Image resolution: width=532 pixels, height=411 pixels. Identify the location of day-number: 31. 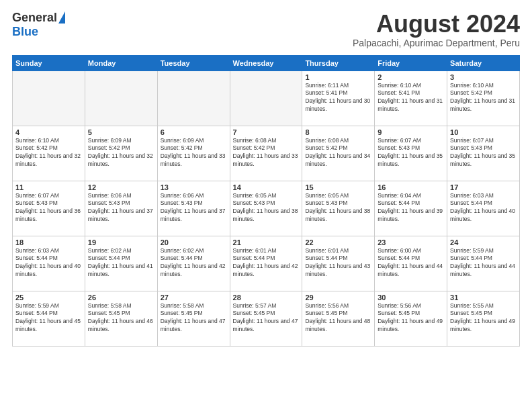
(484, 298).